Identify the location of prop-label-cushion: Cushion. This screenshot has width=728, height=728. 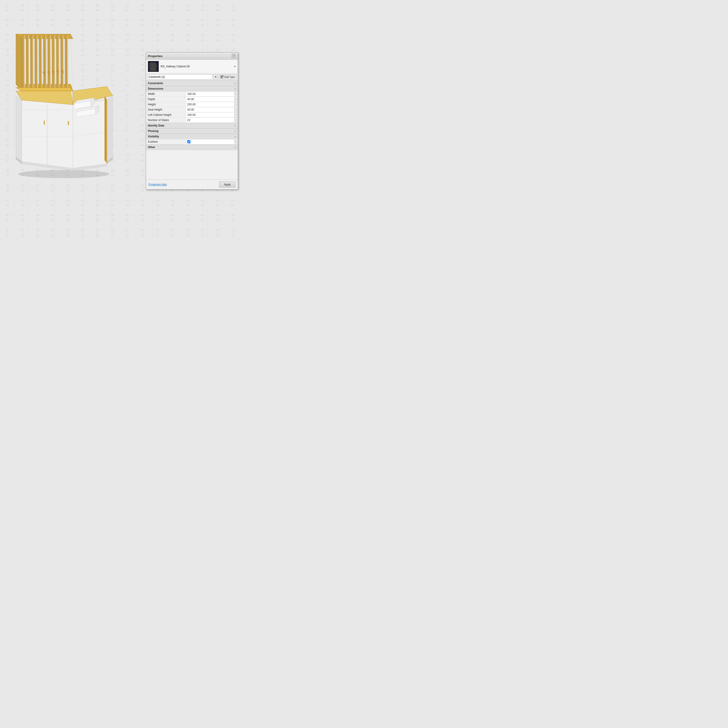
(166, 142).